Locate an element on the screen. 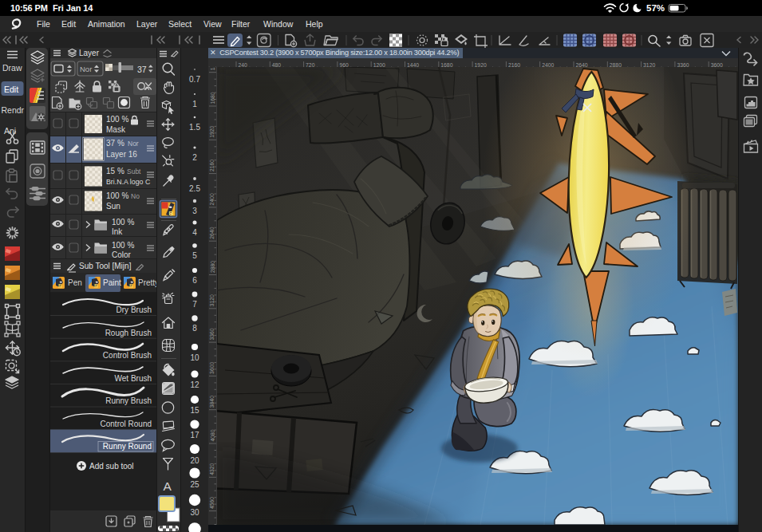  svg-text: No is located at coordinates (136, 196).